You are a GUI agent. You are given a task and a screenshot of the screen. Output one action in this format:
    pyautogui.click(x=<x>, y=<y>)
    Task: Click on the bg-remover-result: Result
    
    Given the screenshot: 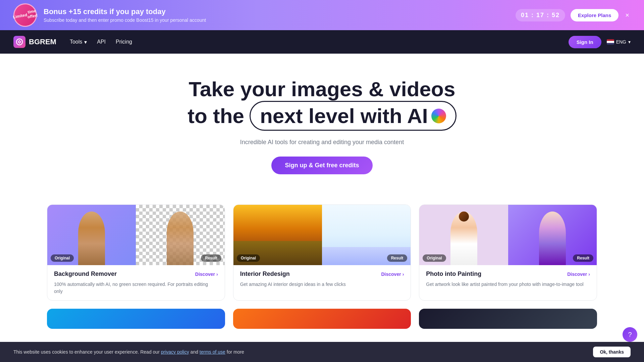 What is the action you would take?
    pyautogui.click(x=180, y=235)
    